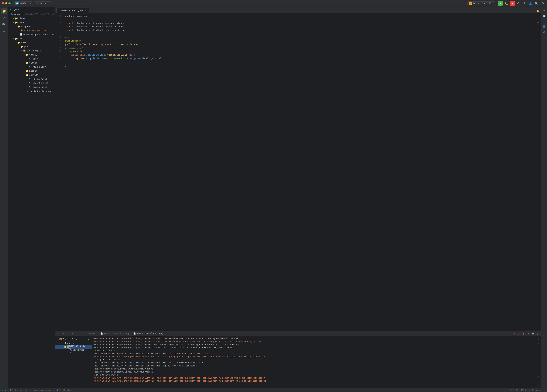 The image size is (547, 392). Describe the element at coordinates (68, 334) in the screenshot. I see `panel-view-btn: 👁` at that location.